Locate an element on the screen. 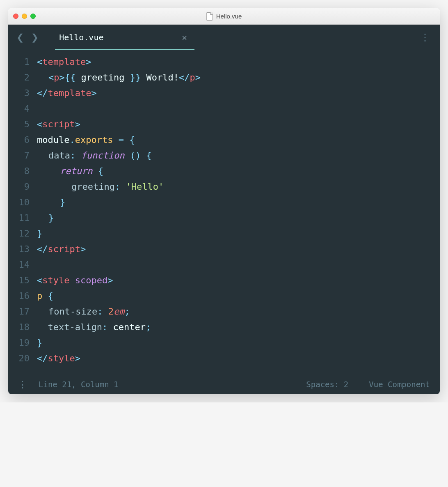 The image size is (448, 487). line-number: 7 is located at coordinates (19, 156).